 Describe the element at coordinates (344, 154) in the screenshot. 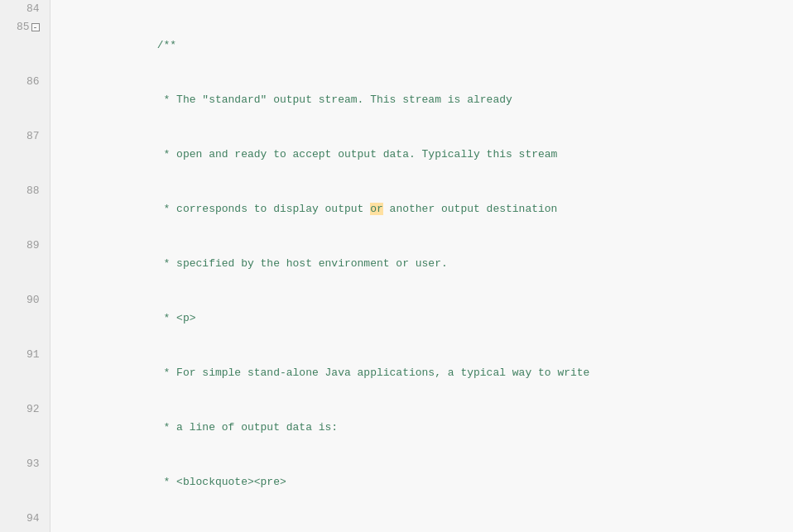

I see `comment-text: * open and ready to accept output data. …` at that location.